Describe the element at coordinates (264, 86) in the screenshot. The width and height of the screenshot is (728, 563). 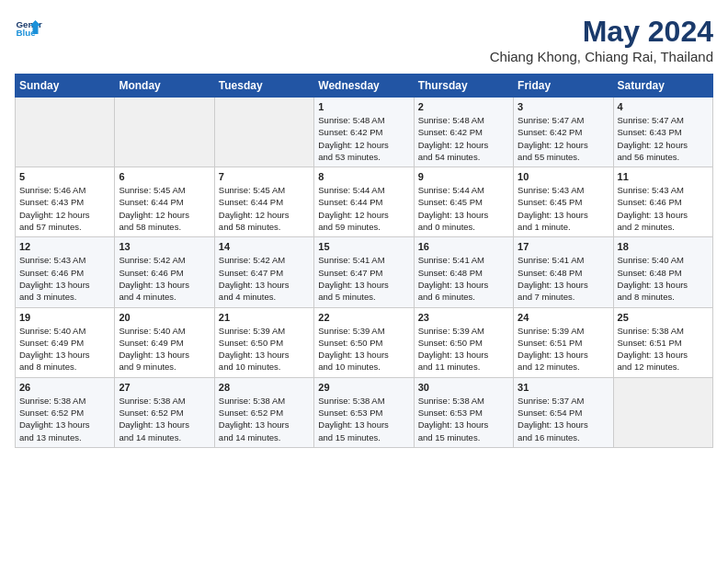
I see `day-header-tuesday: Tuesday` at that location.